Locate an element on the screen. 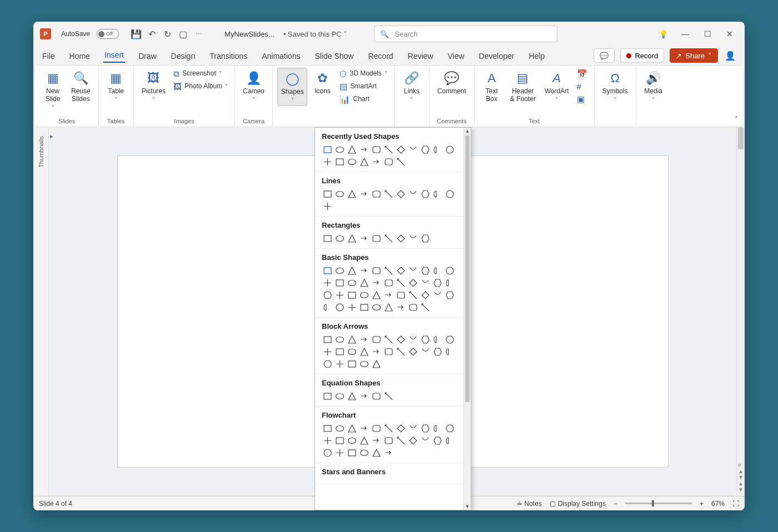 This screenshot has width=778, height=532. search-input: 🔍 Search is located at coordinates (466, 34).